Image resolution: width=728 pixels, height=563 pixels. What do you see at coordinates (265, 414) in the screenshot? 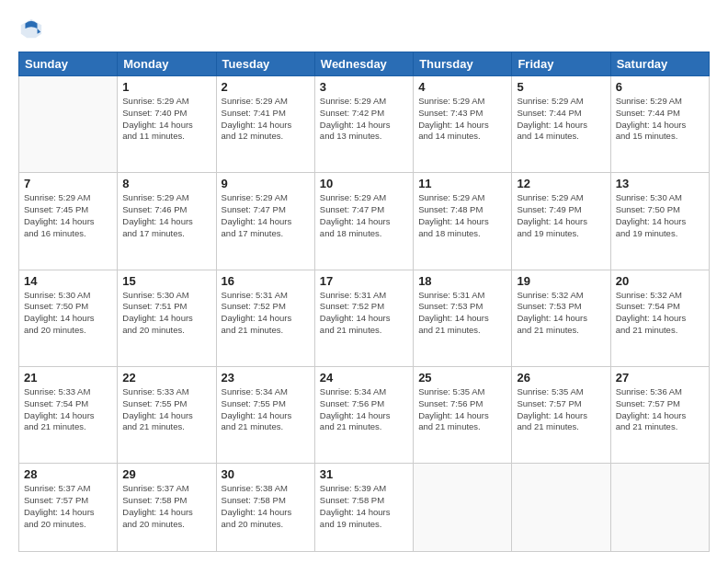
I see `calendar-cell: 23Sunrise: 5:34 AM Sunset: 7:55 PM Dayli…` at bounding box center [265, 414].